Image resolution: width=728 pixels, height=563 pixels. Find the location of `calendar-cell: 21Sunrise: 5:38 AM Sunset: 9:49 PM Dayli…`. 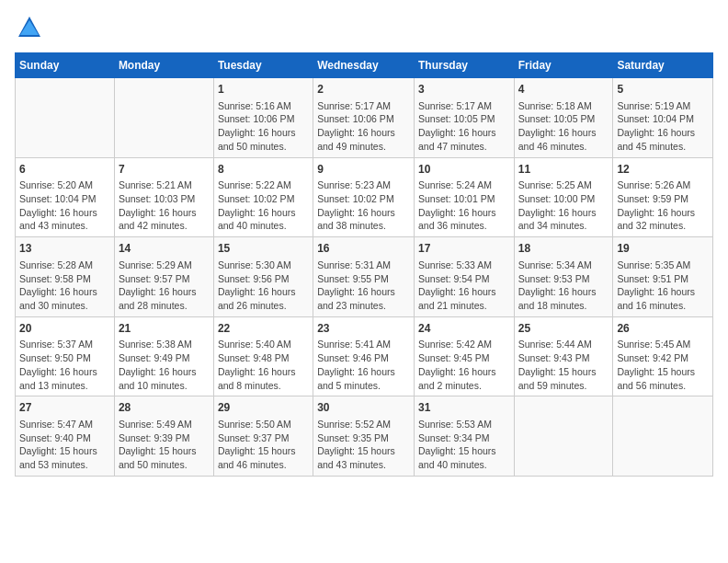

calendar-cell: 21Sunrise: 5:38 AM Sunset: 9:49 PM Dayli… is located at coordinates (164, 357).